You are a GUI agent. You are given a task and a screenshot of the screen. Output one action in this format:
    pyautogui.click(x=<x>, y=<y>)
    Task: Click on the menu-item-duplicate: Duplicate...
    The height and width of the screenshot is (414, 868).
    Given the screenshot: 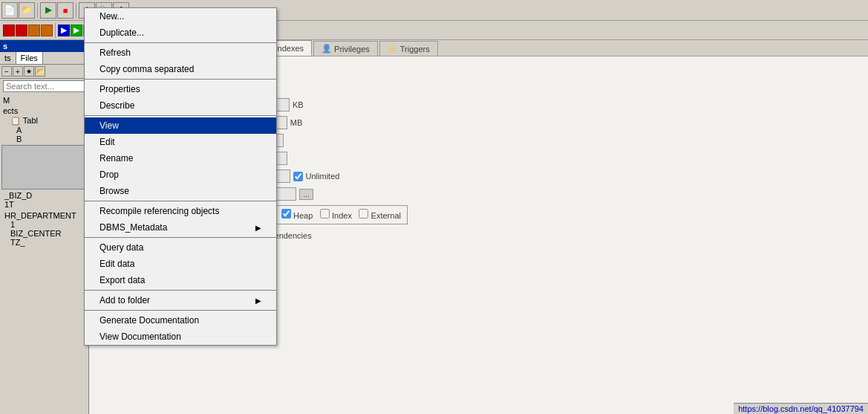 What is the action you would take?
    pyautogui.click(x=180, y=33)
    